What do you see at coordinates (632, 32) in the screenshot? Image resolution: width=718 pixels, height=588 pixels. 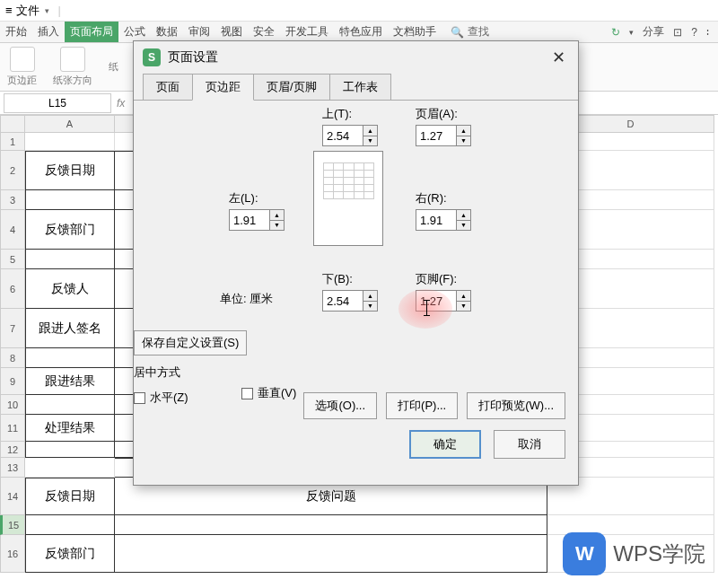 I see `sync-dropdown-icon: ▾` at bounding box center [632, 32].